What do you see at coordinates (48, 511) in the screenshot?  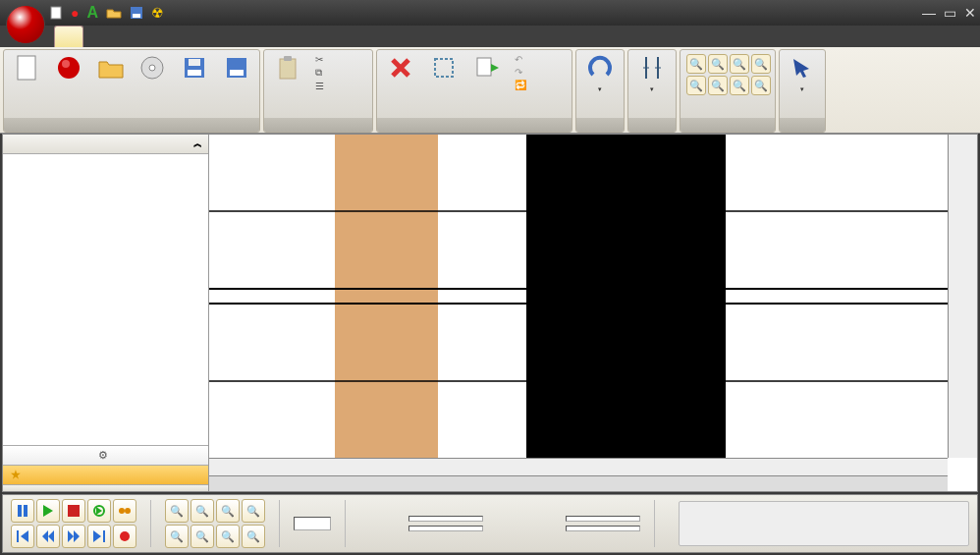 I see `play-button` at bounding box center [48, 511].